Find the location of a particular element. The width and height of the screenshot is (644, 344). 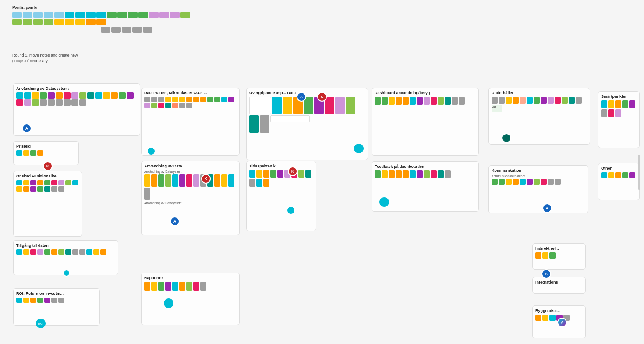

scrollbar is located at coordinates (639, 172).